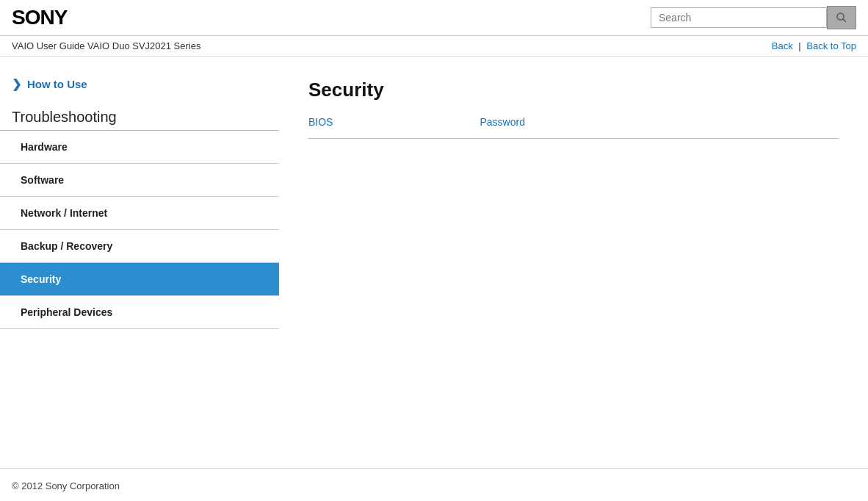 The image size is (868, 501). Describe the element at coordinates (140, 313) in the screenshot. I see `sidebar-item-peripheral-devices: Peripheral Devices` at that location.